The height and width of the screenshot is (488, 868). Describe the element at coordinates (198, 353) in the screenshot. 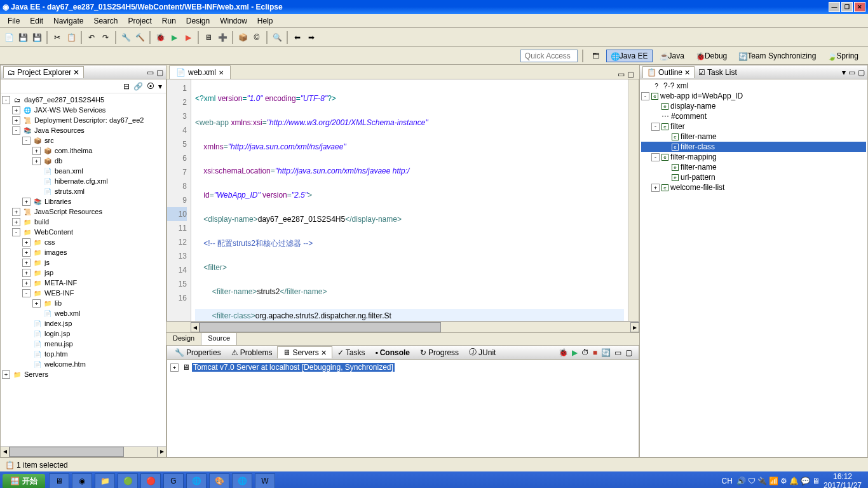

I see `tab-properties: 🔧Properties` at that location.